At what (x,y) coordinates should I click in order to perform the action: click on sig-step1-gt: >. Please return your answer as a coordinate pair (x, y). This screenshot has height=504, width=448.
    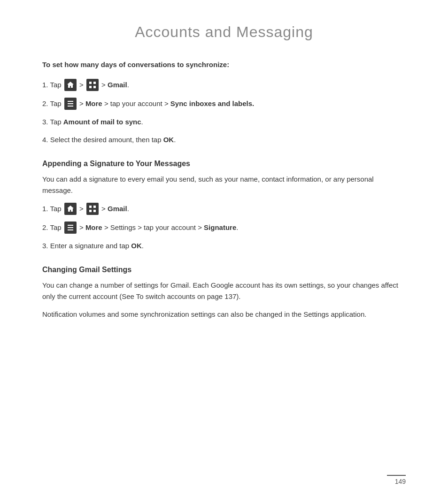
    Looking at the image, I should click on (82, 209).